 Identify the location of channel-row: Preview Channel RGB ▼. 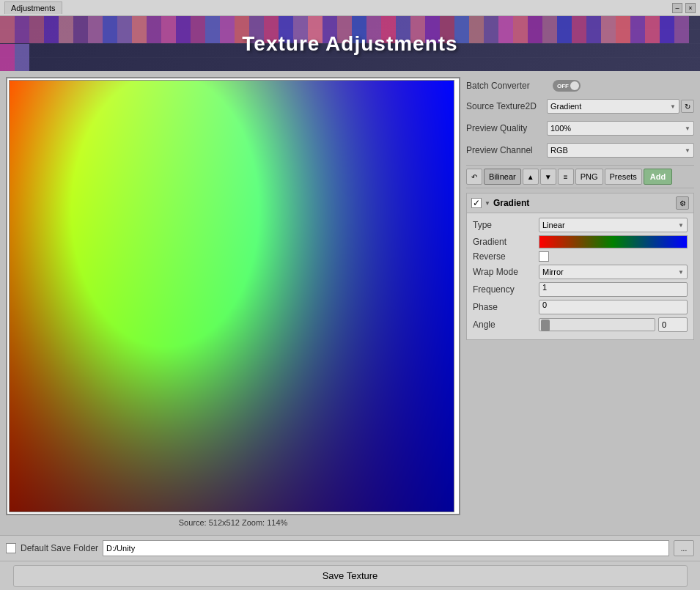
(581, 150).